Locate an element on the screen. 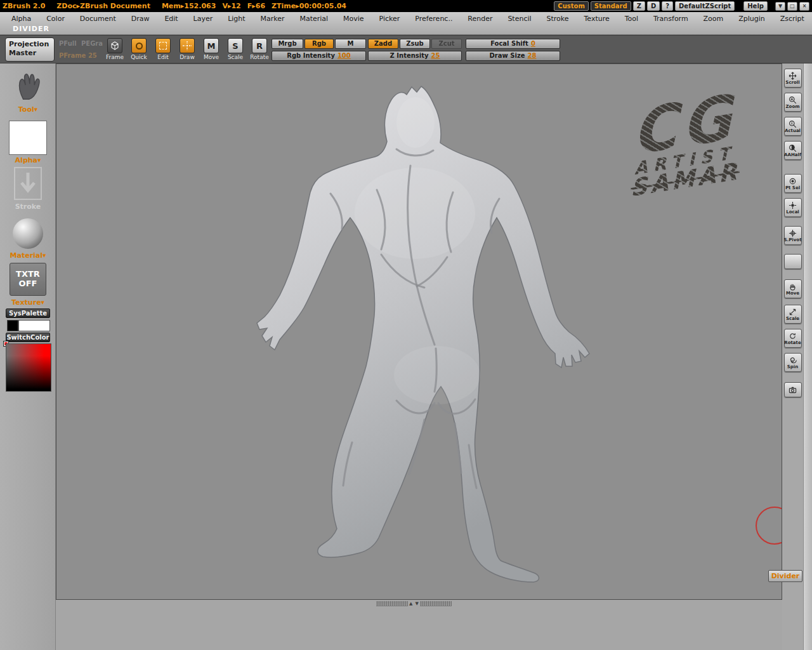  close-icon: × is located at coordinates (804, 6).